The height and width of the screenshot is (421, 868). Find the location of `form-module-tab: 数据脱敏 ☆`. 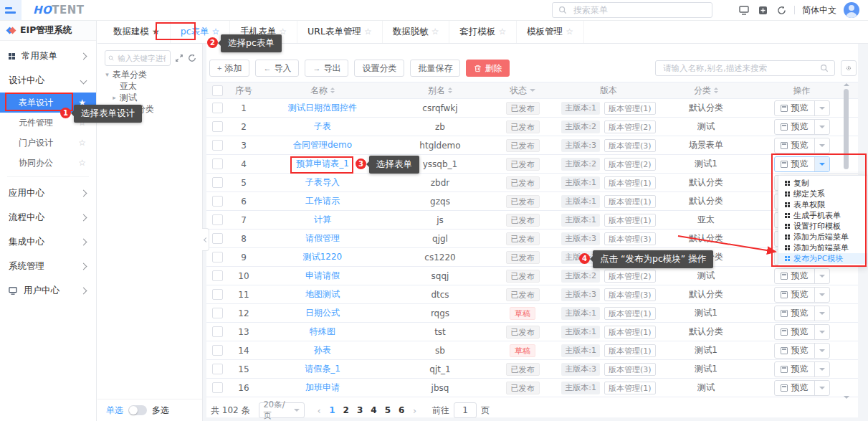

form-module-tab: 数据脱敏 ☆ is located at coordinates (416, 32).